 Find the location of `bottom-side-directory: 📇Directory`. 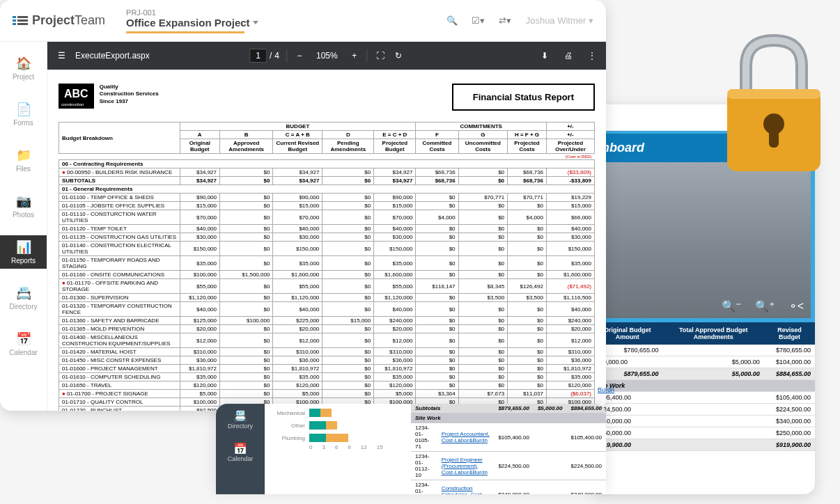

bottom-side-directory: 📇Directory is located at coordinates (240, 419).